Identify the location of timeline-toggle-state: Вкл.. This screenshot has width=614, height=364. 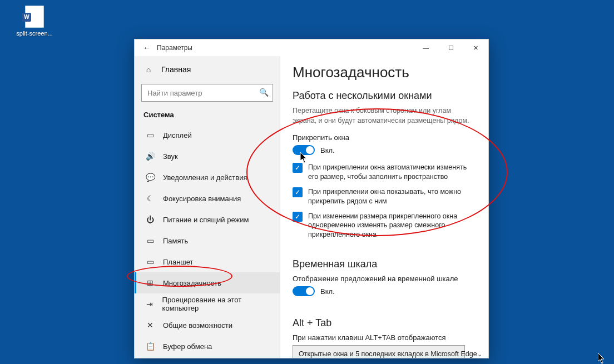
(328, 291).